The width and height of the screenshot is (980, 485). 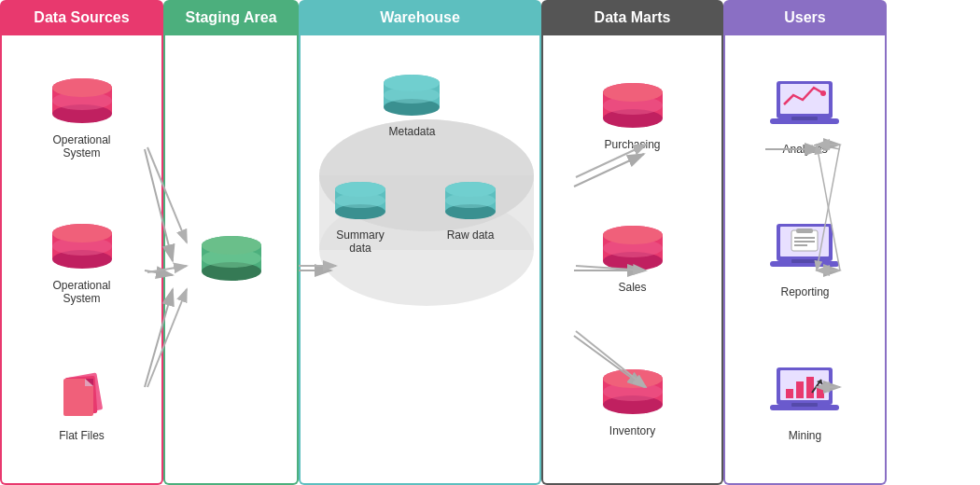 What do you see at coordinates (805, 436) in the screenshot?
I see `item-mining-label: Mining` at bounding box center [805, 436].